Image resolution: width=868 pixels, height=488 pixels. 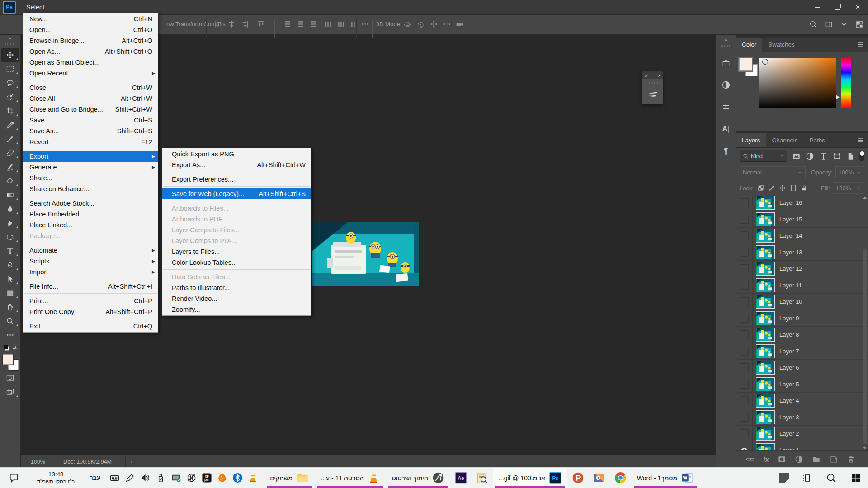 I want to click on file-menu-item-place-embedded: Place Embedded..., so click(x=90, y=214).